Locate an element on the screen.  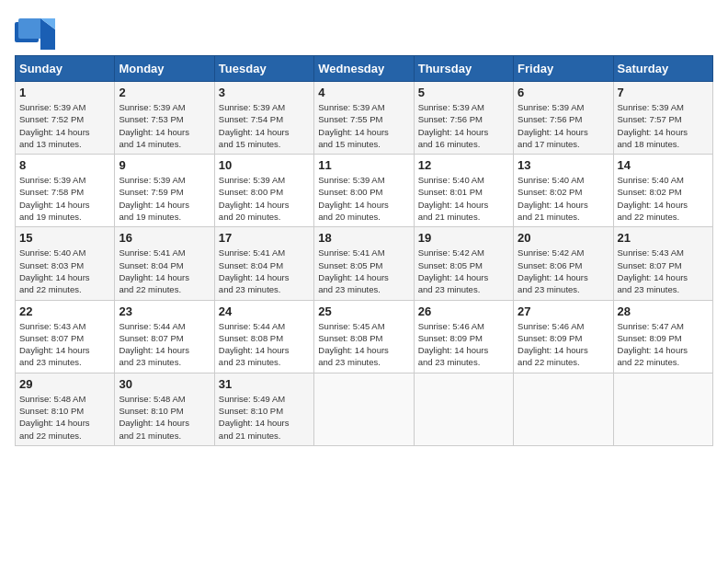
day-info: Sunrise: 5:39 AM Sunset: 7:52 PM Dayligh… is located at coordinates (64, 125).